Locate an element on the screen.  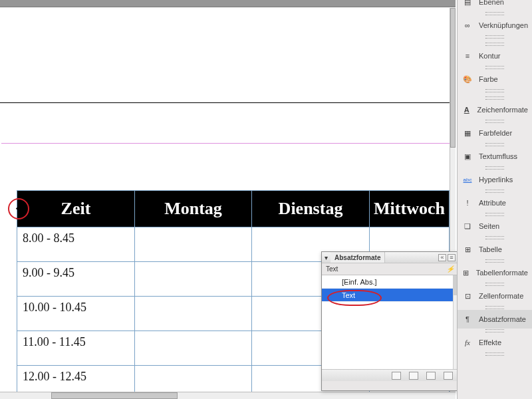
col-header-zeit: Zeit is located at coordinates (76, 209).